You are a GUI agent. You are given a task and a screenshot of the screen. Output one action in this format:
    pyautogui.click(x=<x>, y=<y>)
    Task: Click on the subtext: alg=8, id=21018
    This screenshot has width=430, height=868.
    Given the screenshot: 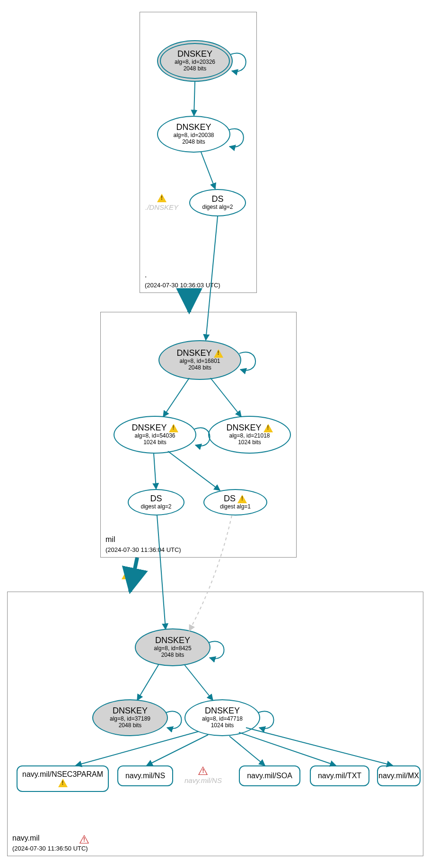 What is the action you would take?
    pyautogui.click(x=249, y=436)
    